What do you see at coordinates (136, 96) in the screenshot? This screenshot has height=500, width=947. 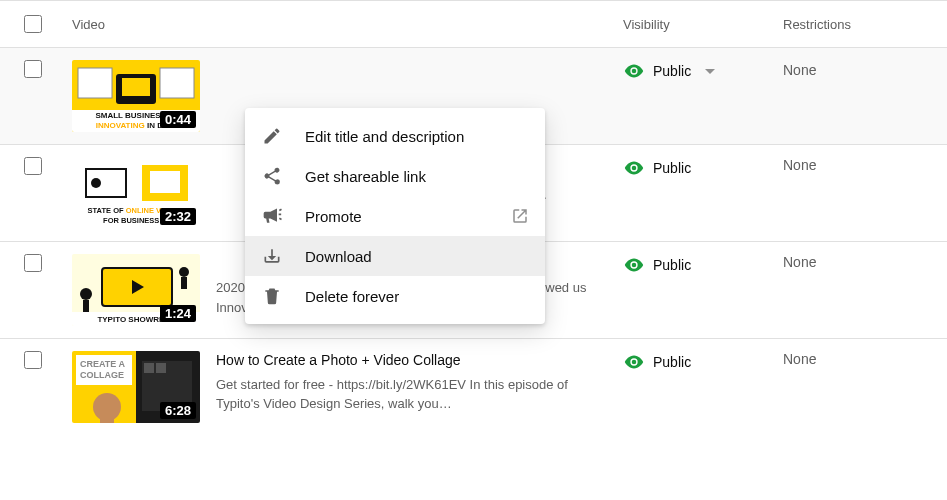 I see `video-thumbnail: SMALL BUSINESSES INNOVATING IN DIRE 0:44` at bounding box center [136, 96].